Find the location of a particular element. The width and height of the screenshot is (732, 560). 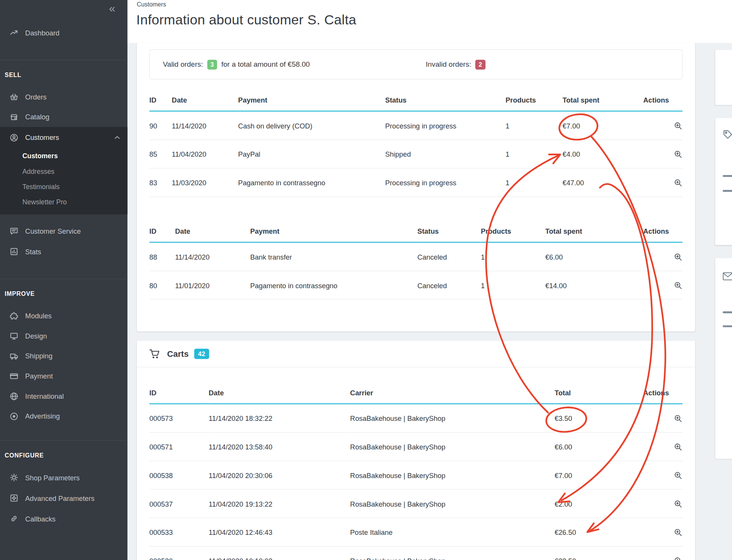

sidebar-item-orders: Orders is located at coordinates (64, 97).